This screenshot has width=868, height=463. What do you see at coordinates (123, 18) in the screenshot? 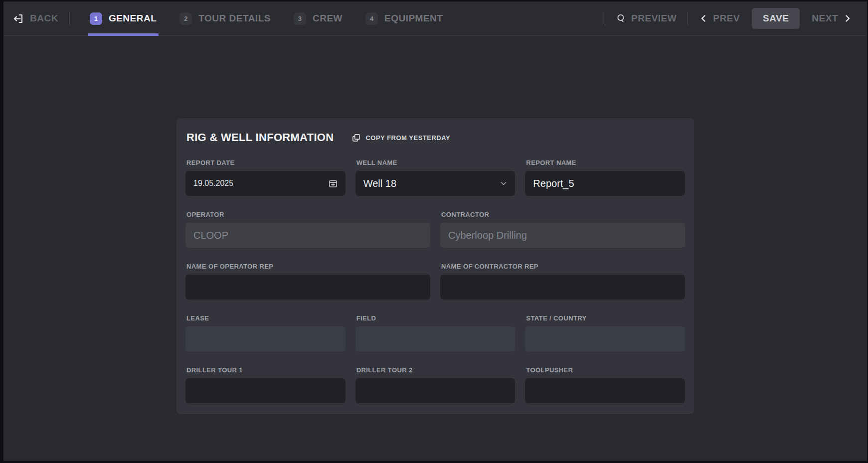
I see `tab-general: 1 GENERAL` at bounding box center [123, 18].